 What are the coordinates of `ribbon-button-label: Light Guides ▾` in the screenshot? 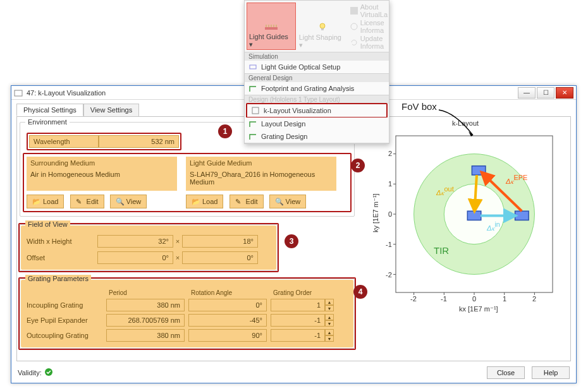 It's located at (271, 40).